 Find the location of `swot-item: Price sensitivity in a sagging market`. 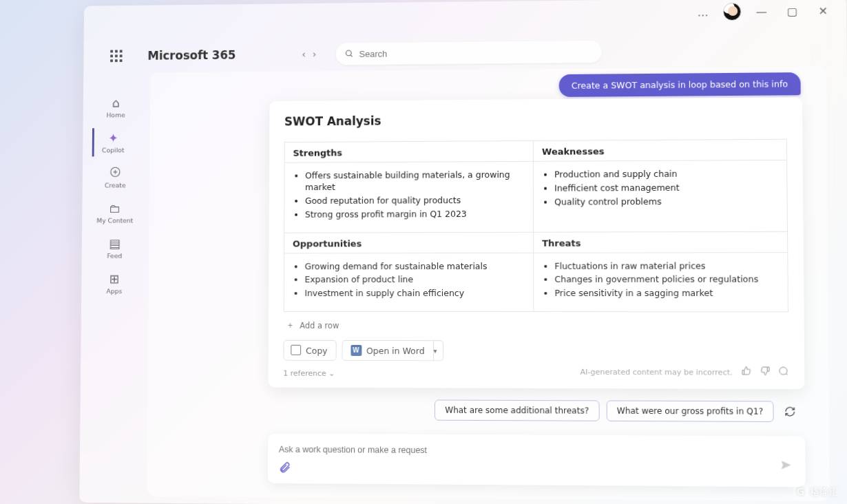

swot-item: Price sensitivity in a sagging market is located at coordinates (667, 293).